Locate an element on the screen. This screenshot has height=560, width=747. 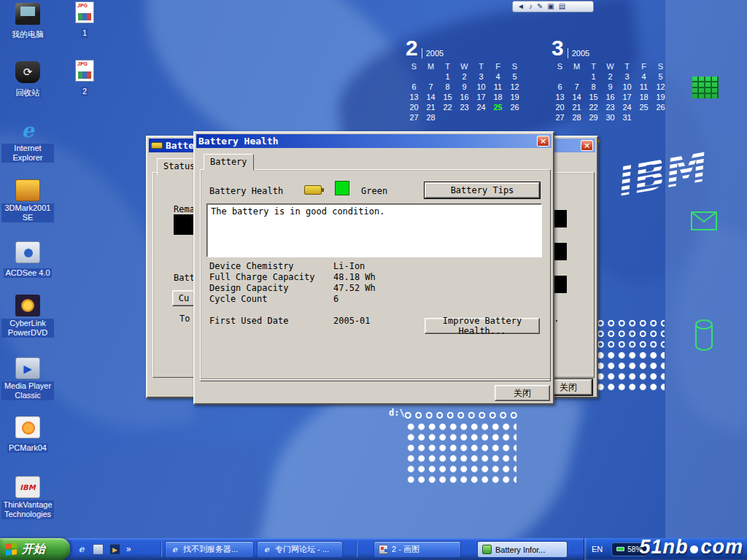
desktop-icon-pcmark04: PCMark04 is located at coordinates (28, 435).